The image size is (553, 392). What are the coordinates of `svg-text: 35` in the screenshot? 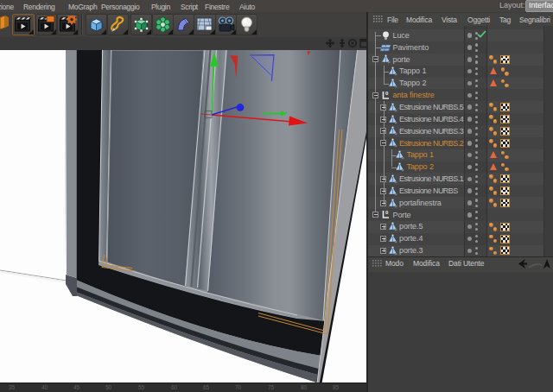 It's located at (12, 387).